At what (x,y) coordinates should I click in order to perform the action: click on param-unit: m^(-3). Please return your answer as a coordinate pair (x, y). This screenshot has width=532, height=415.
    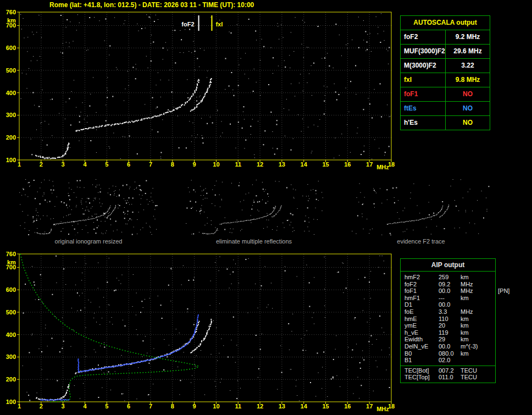
    Looking at the image, I should click on (478, 346).